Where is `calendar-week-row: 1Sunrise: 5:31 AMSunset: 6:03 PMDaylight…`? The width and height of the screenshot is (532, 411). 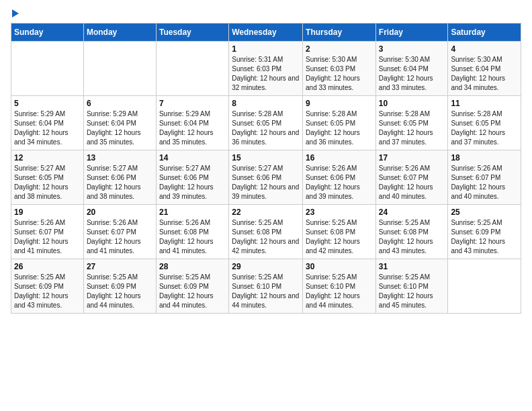 calendar-week-row: 1Sunrise: 5:31 AMSunset: 6:03 PMDaylight… is located at coordinates (266, 68).